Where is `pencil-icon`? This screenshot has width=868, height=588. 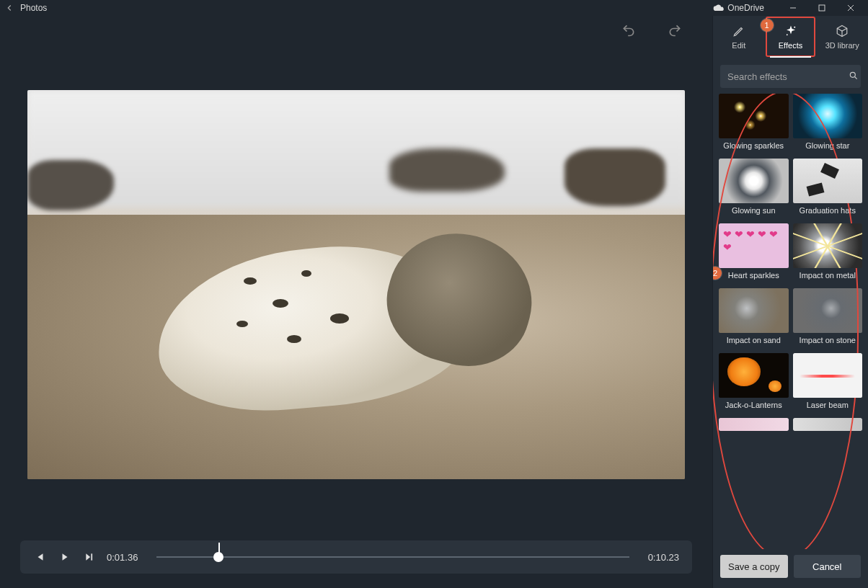
pencil-icon is located at coordinates (739, 31).